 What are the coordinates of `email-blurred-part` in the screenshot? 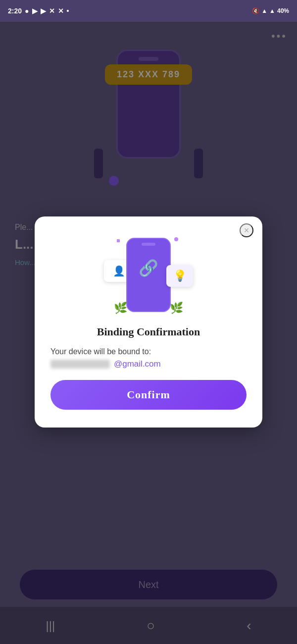 It's located at (80, 364).